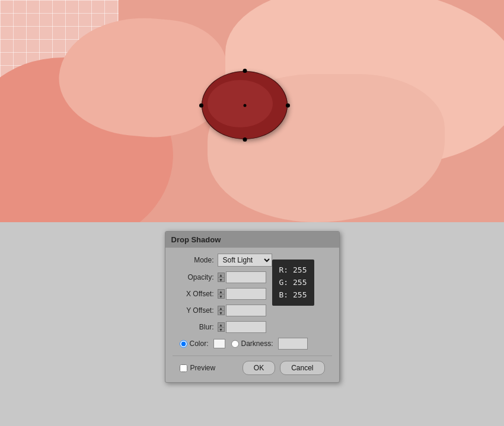 Image resolution: width=504 pixels, height=426 pixels. Describe the element at coordinates (245, 260) in the screenshot. I see `mode-select: Soft Light Normal Multiply Screen Overla…` at that location.